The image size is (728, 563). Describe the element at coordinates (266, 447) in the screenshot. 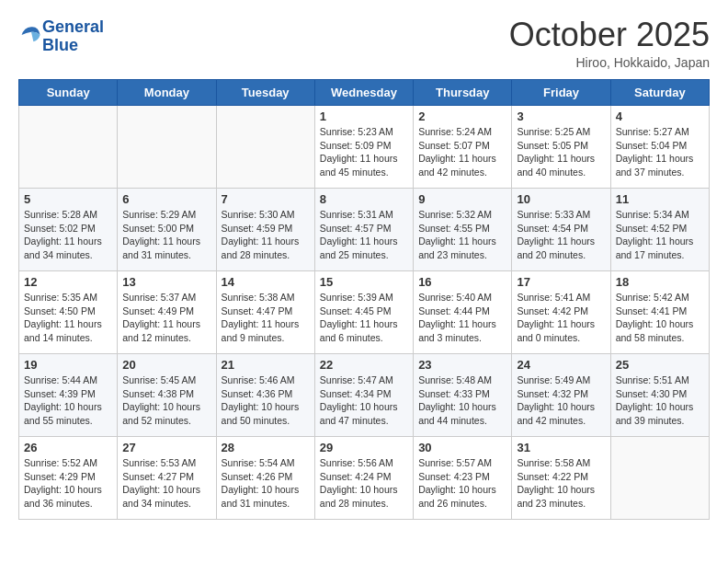

I see `day-number: 28` at that location.